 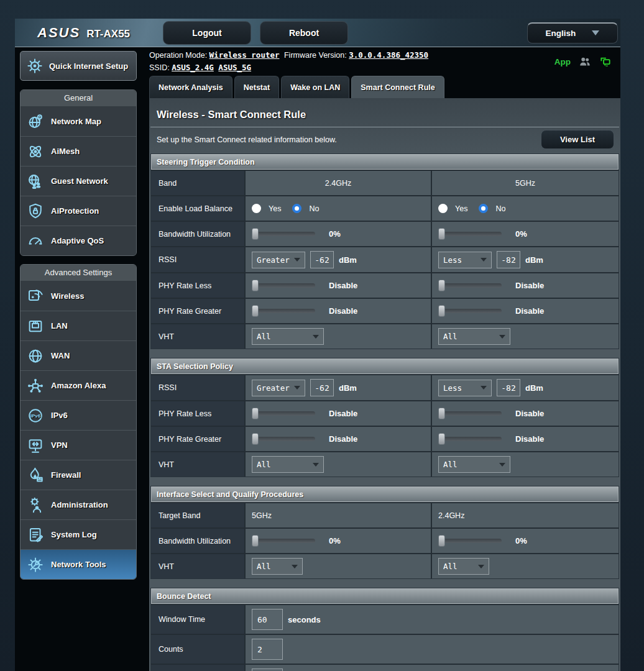 I want to click on table-row-band: Band 2.4GHz 5GHz, so click(x=385, y=183).